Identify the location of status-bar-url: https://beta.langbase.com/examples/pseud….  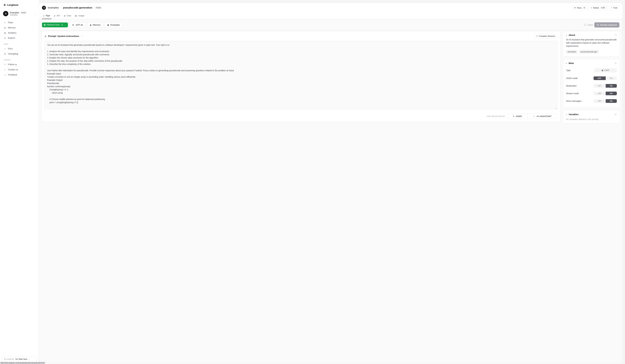
(23, 363).